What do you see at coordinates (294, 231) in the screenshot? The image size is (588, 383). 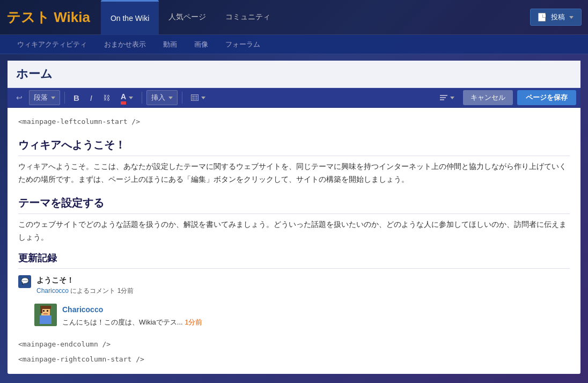 I see `section-text-theme: このウェブサイトでどのような話題を扱うのか、解説を書いてみましょう。どういった話…` at bounding box center [294, 231].